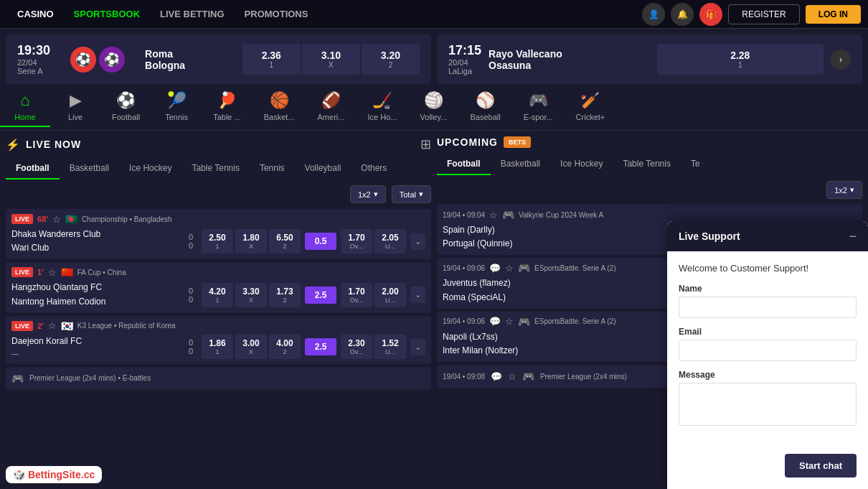  Describe the element at coordinates (323, 169) in the screenshot. I see `tab-volleyball: Volleyball` at that location.